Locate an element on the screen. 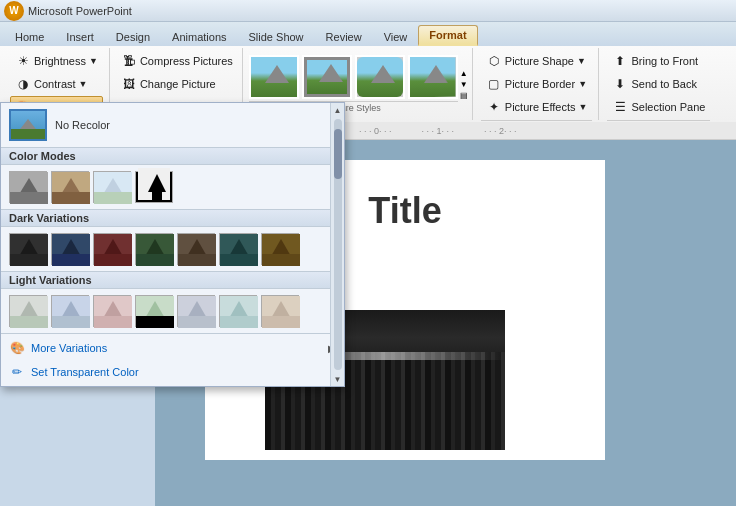 The image size is (736, 506). light-variations-grid is located at coordinates (172, 311).